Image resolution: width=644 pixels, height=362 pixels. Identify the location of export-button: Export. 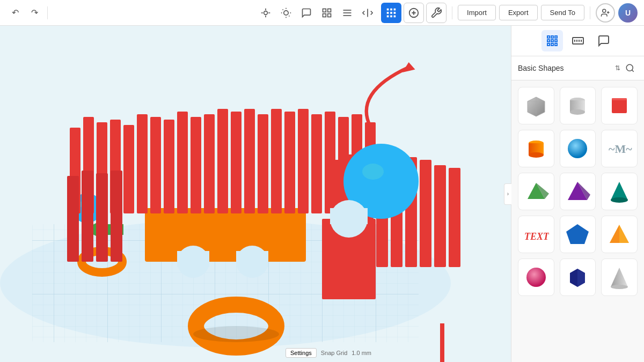
(518, 13).